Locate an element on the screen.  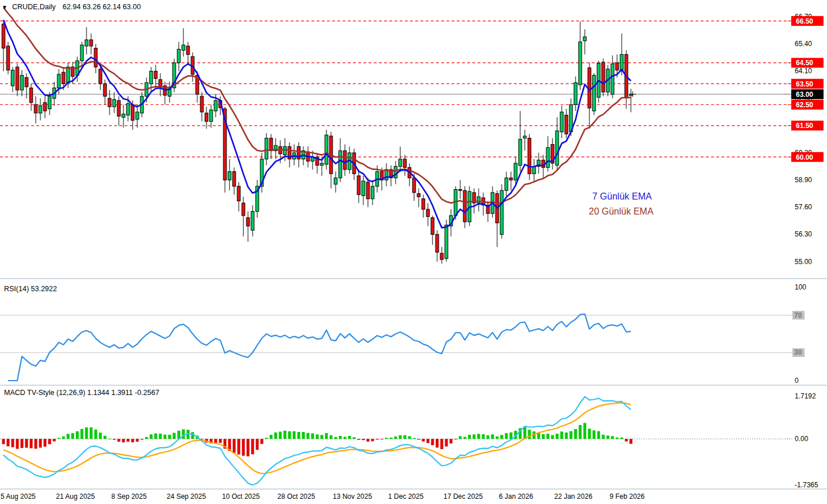
macd-line is located at coordinates (317, 441).